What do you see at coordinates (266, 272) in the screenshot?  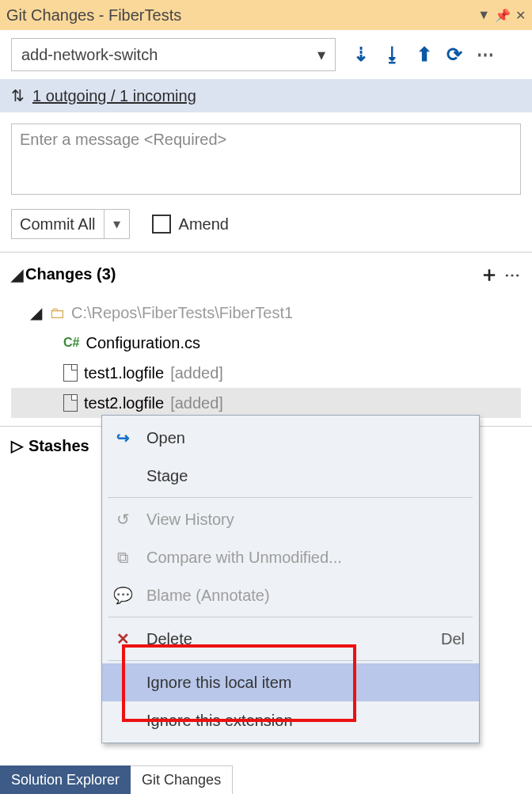 I see `changes-section-header: ◢ Changes (3) ＋ ⋯` at bounding box center [266, 272].